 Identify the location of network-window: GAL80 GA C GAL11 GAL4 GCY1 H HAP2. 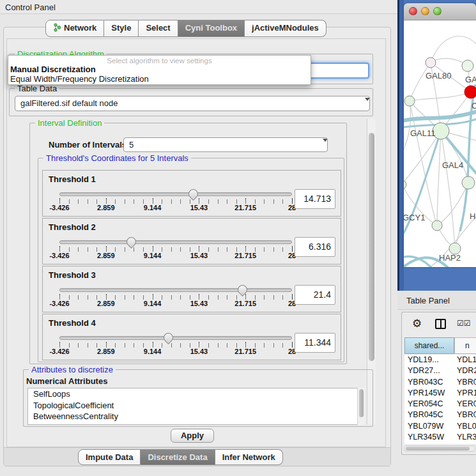
(440, 135).